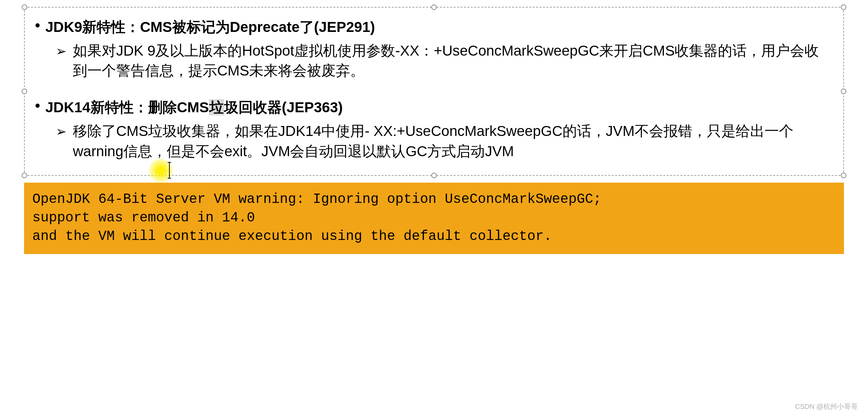  I want to click on bullet-title: JDK14新特性：删除CMS垃圾回收器(JEP363), so click(439, 108).